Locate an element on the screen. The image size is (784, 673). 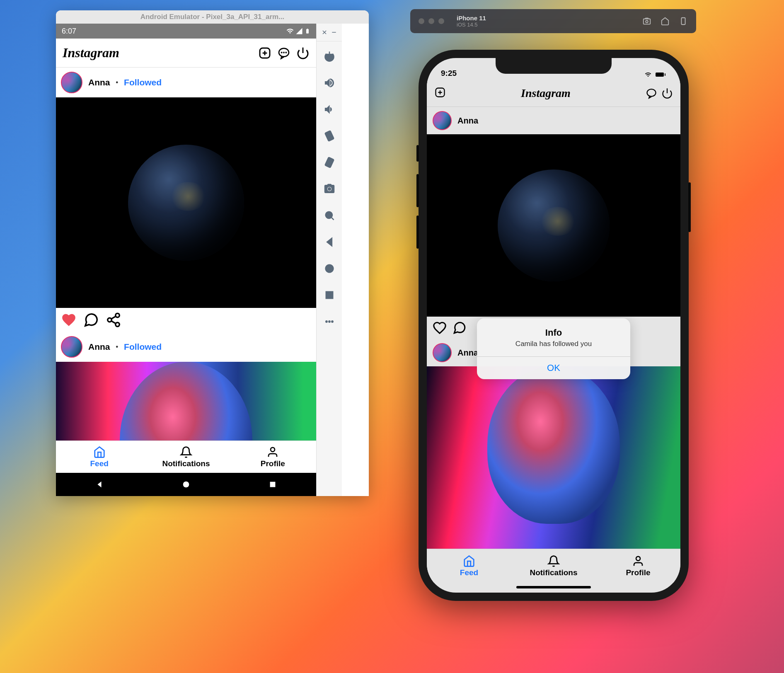
android-navigation-bar is located at coordinates (186, 484).